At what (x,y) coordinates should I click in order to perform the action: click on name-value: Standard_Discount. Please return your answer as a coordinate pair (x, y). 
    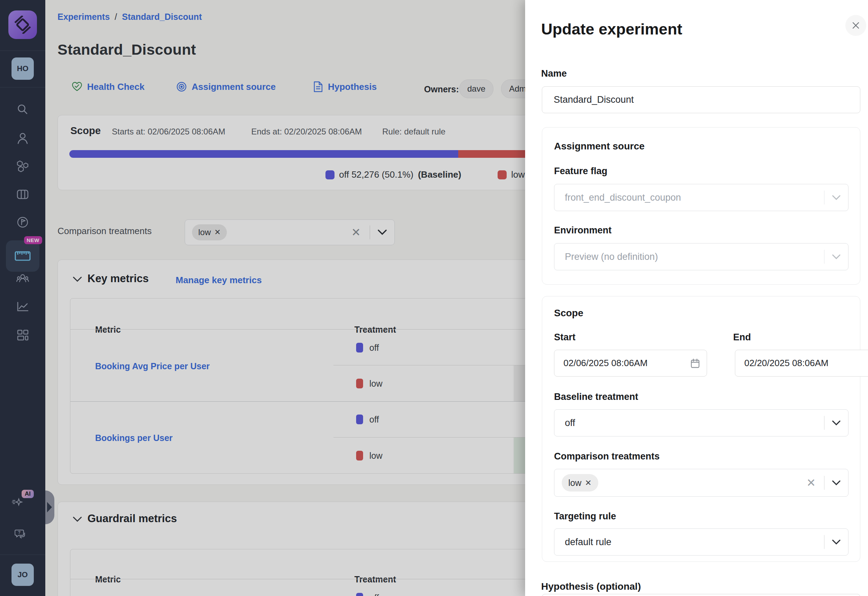
    Looking at the image, I should click on (701, 100).